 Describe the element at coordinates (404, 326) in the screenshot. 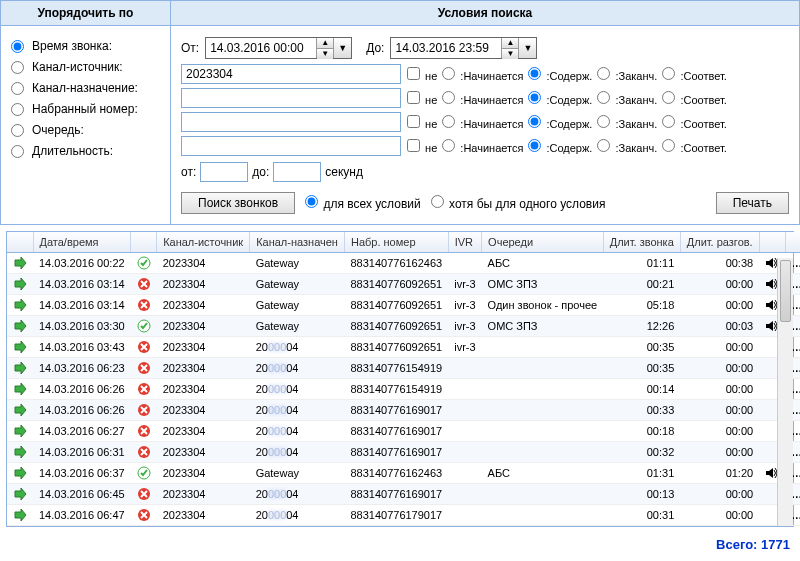

I see `table-row: 14.03.2016 03:302023304Gateway8831407760…` at that location.